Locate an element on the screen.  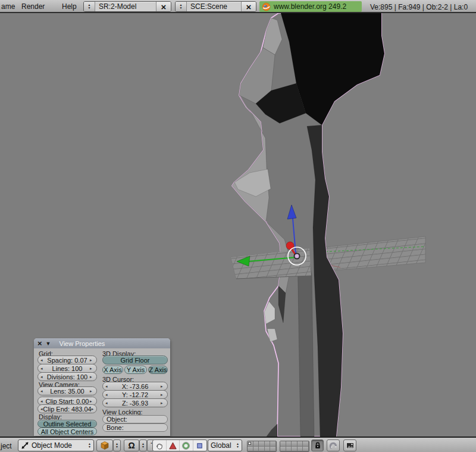
orientation-dropdown: Global ▲▼ is located at coordinates (225, 445).